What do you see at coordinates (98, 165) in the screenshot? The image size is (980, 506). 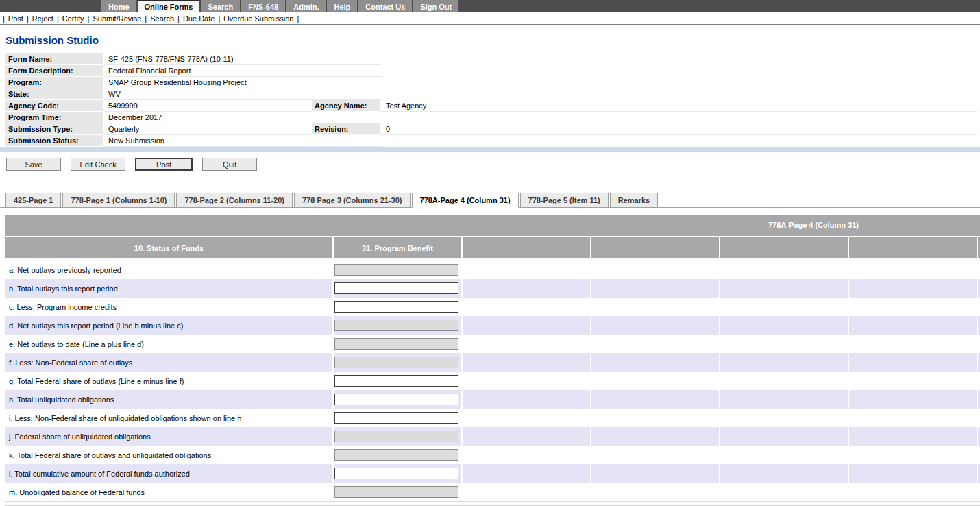 I see `edit-check-button: Edit Check` at bounding box center [98, 165].